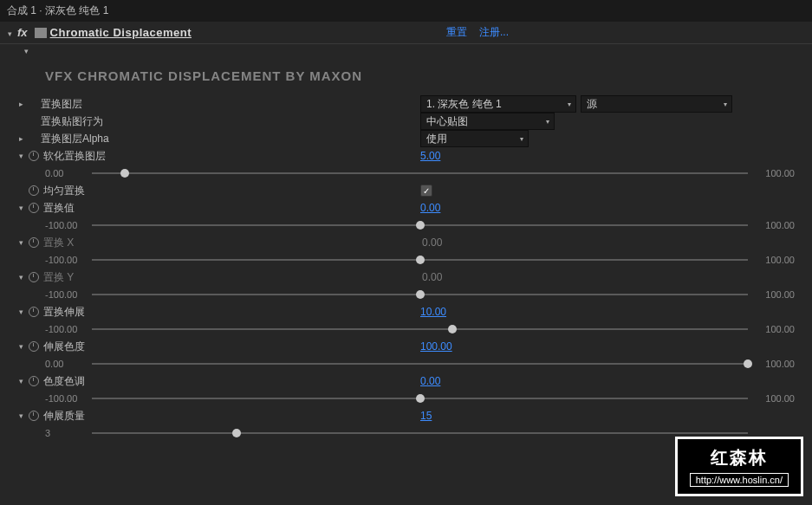 This screenshot has height=505, width=812. I want to click on watermark-url: http://www.hoslin.cn/, so click(739, 480).